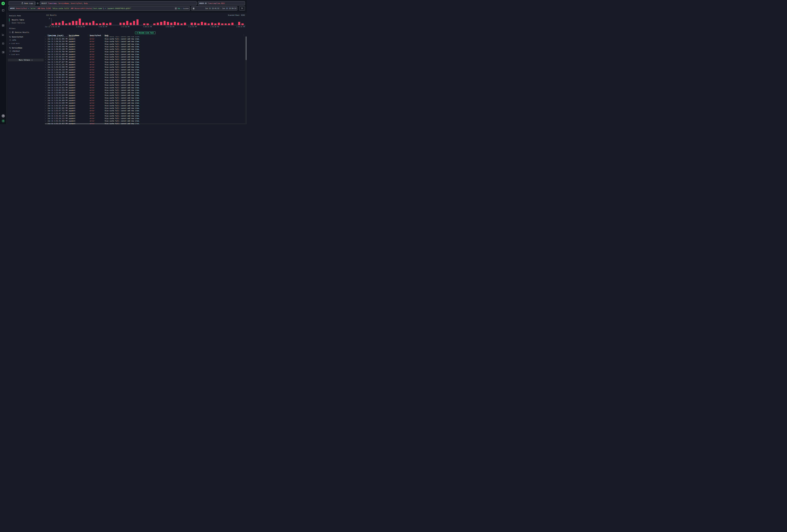  I want to click on table-row: ›Jun 11 1:56:38.534 PMpaymenterrorVisa c…, so click(146, 41).